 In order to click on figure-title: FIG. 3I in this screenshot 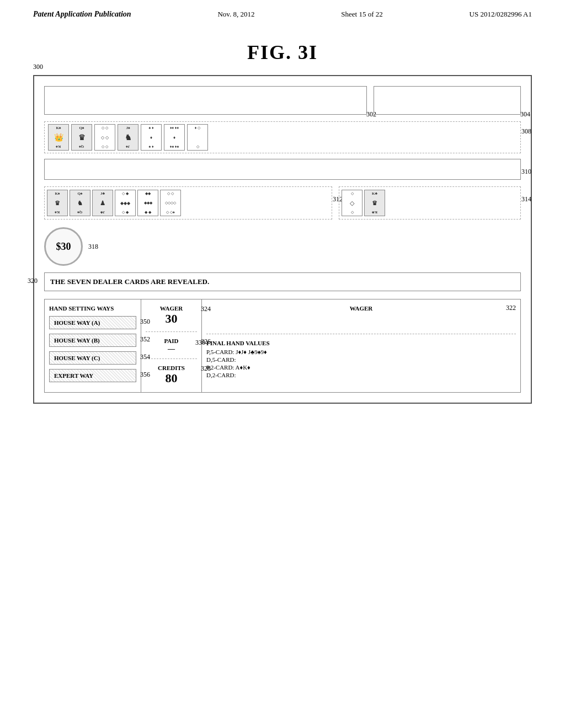, I will do `click(282, 52)`.